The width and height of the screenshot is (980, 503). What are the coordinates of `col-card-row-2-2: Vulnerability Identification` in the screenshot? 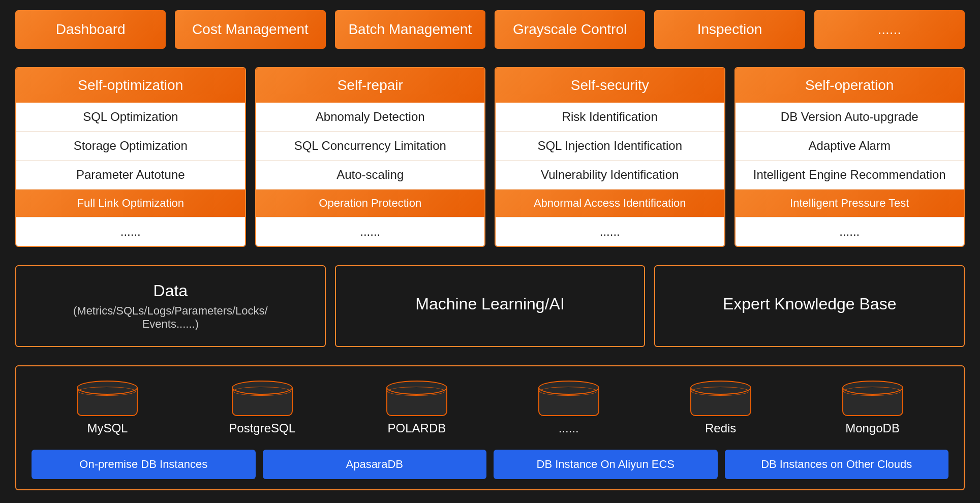 It's located at (610, 175).